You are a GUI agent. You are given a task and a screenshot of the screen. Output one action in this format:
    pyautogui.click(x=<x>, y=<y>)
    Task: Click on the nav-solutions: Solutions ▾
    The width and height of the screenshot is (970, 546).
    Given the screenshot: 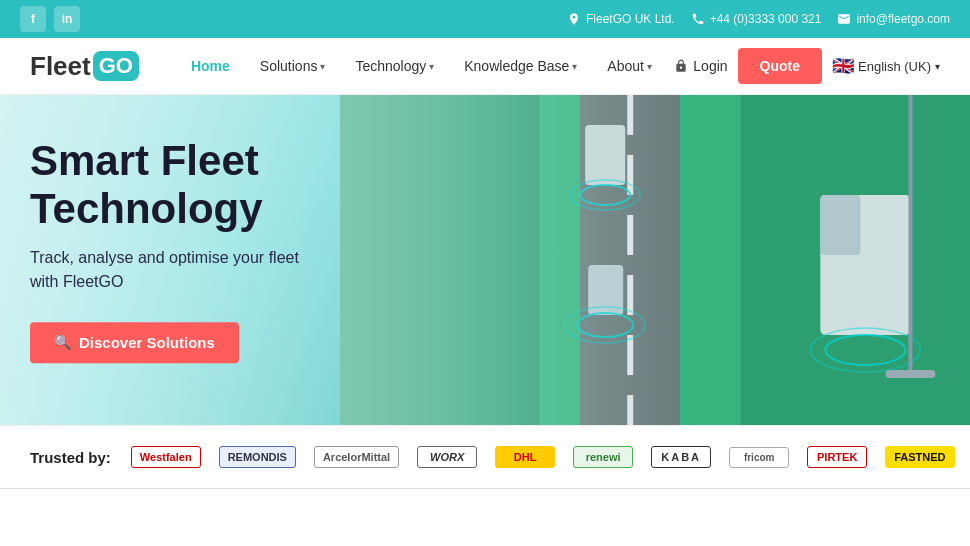 What is the action you would take?
    pyautogui.click(x=293, y=66)
    